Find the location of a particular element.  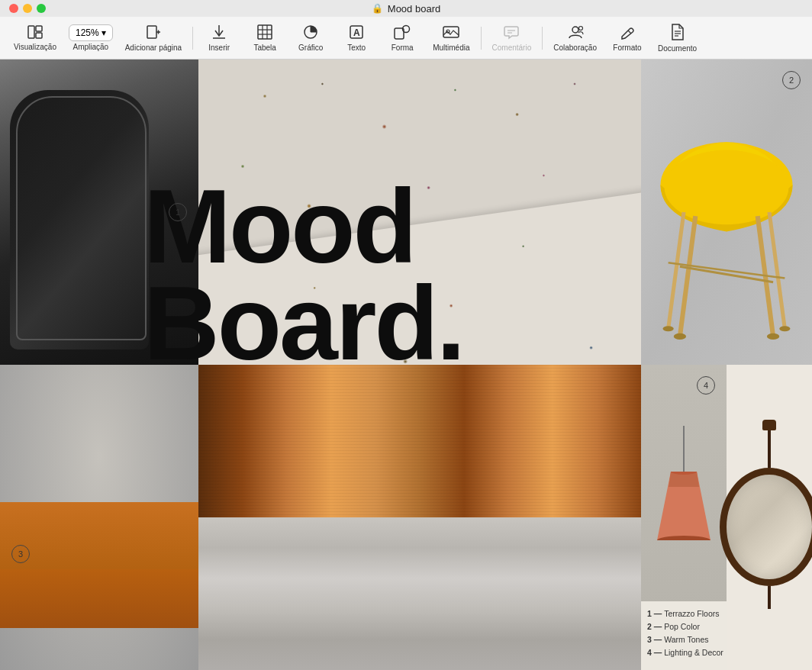

toolbar-inserir: Inserir is located at coordinates (219, 38).